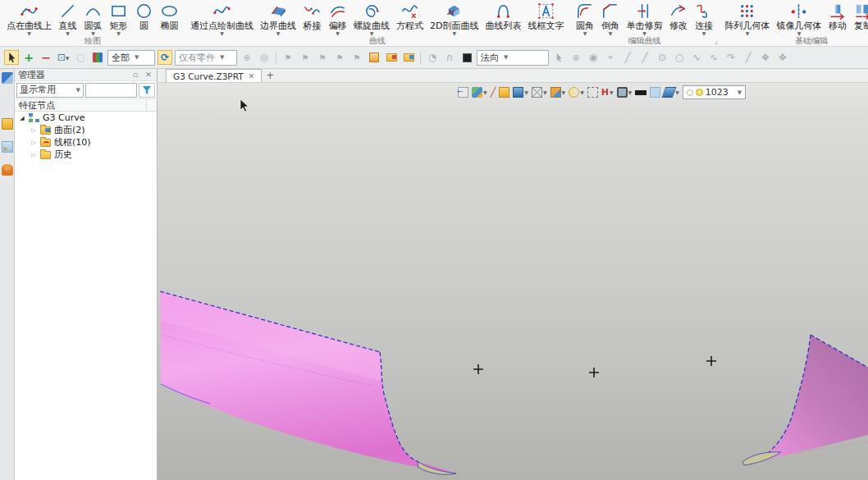 The height and width of the screenshot is (480, 868). What do you see at coordinates (610, 18) in the screenshot?
I see `button-chamfer: 倒角▼` at bounding box center [610, 18].